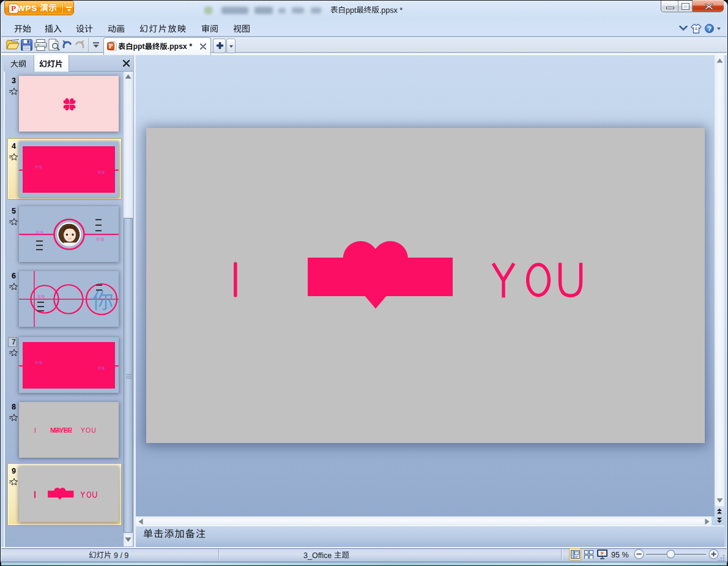 The image size is (728, 566). What do you see at coordinates (89, 430) in the screenshot?
I see `svg-text: YOU` at bounding box center [89, 430].